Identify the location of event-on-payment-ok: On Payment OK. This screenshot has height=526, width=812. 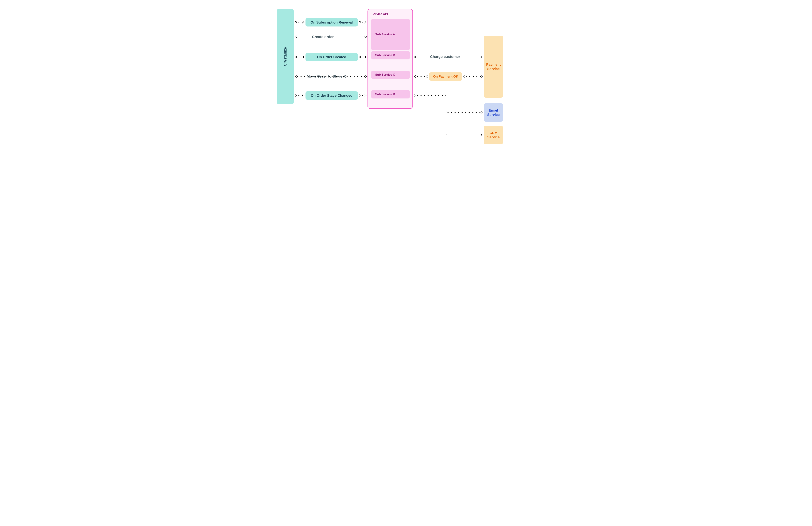
(446, 76).